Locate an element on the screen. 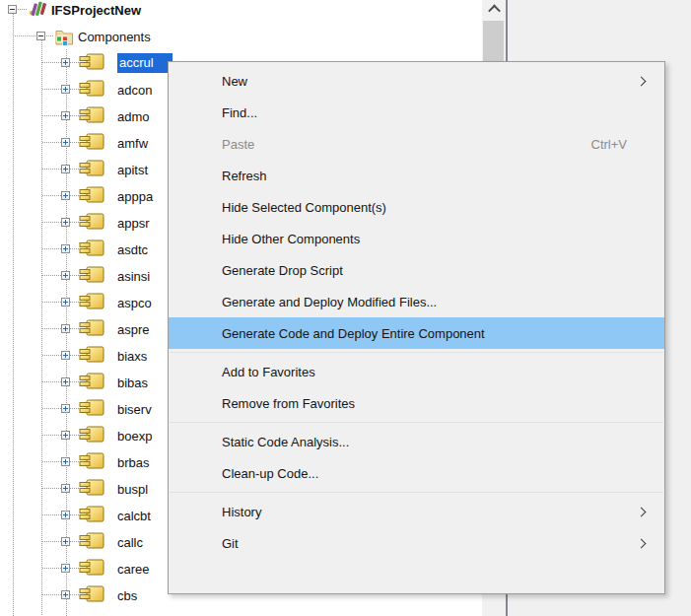 This screenshot has width=691, height=616. tree-item-label: biserv is located at coordinates (134, 408).